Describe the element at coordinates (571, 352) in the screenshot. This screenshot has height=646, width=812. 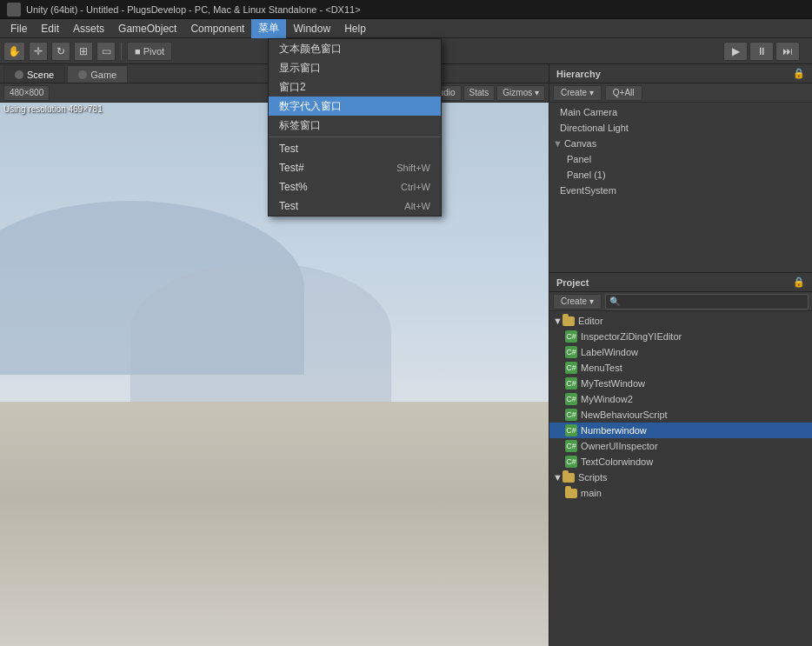
I see `script-icon-2: C#` at that location.